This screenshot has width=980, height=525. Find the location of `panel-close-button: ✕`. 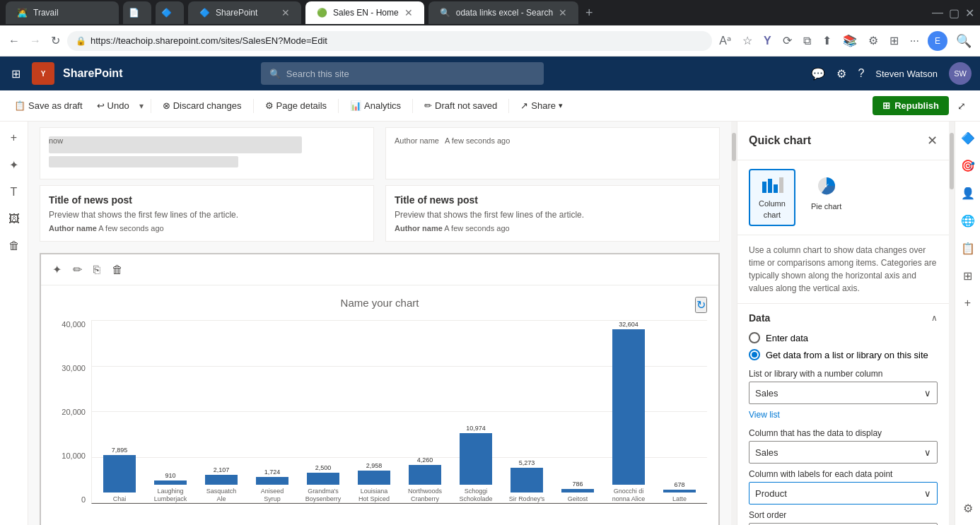

panel-close-button: ✕ is located at coordinates (932, 141).